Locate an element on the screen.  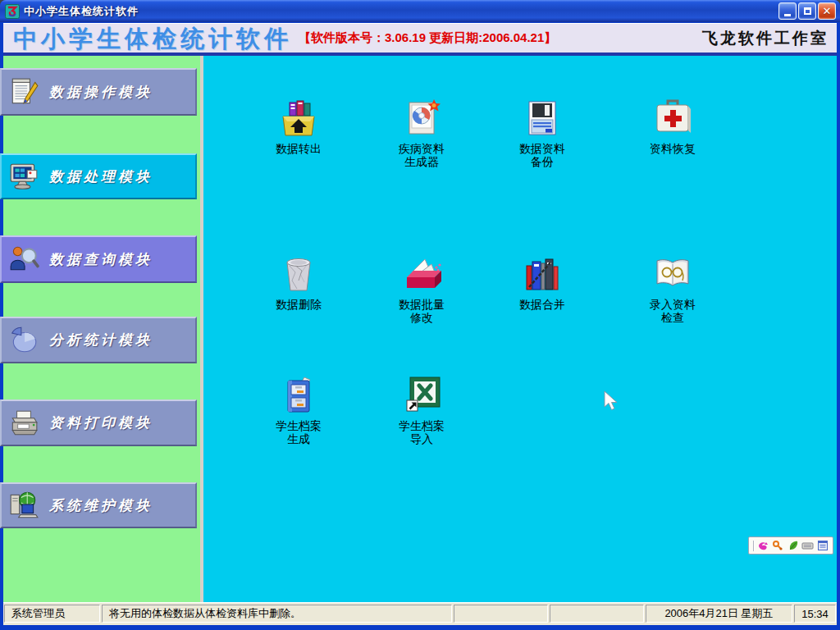
shortcut-data-export: 数据转出 is located at coordinates (299, 126).